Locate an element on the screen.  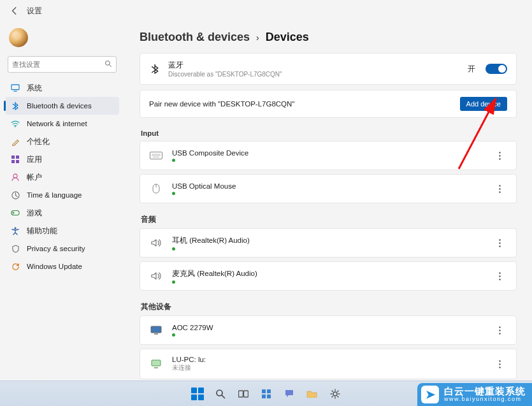
pair-device-row: Pair new device with "DESKTOP-L7G8CQN" A… is located at coordinates (328, 104).